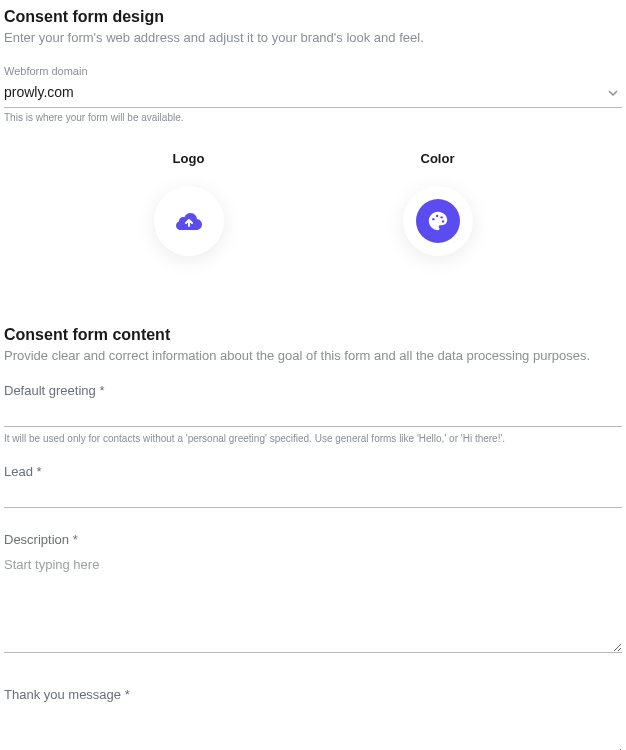 This screenshot has height=750, width=626. What do you see at coordinates (313, 472) in the screenshot?
I see `lead-label: Lead *` at bounding box center [313, 472].